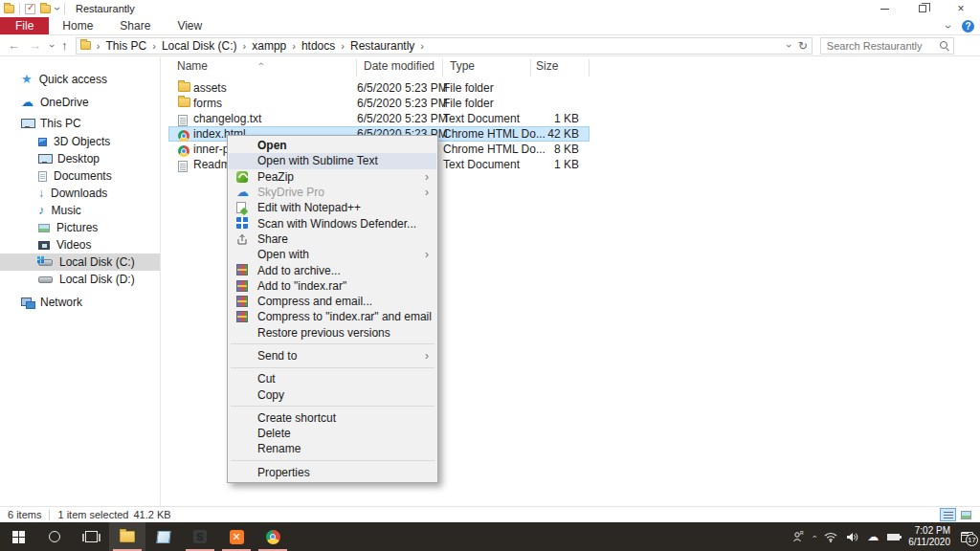 Image resolution: width=980 pixels, height=551 pixels. I want to click on address-dropdown-chevron-icon: ›, so click(789, 46).